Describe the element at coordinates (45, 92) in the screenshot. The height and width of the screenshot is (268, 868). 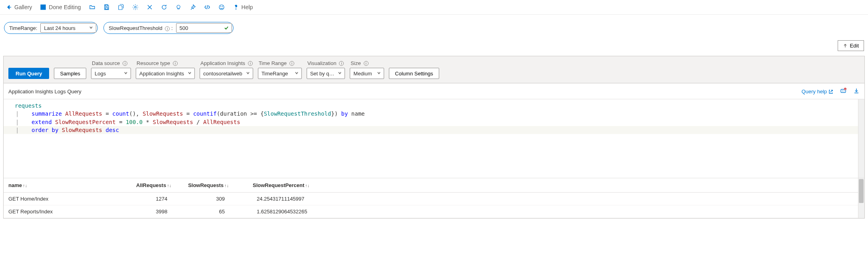
I see `panel-subtitle: Application Insights Logs Query` at that location.